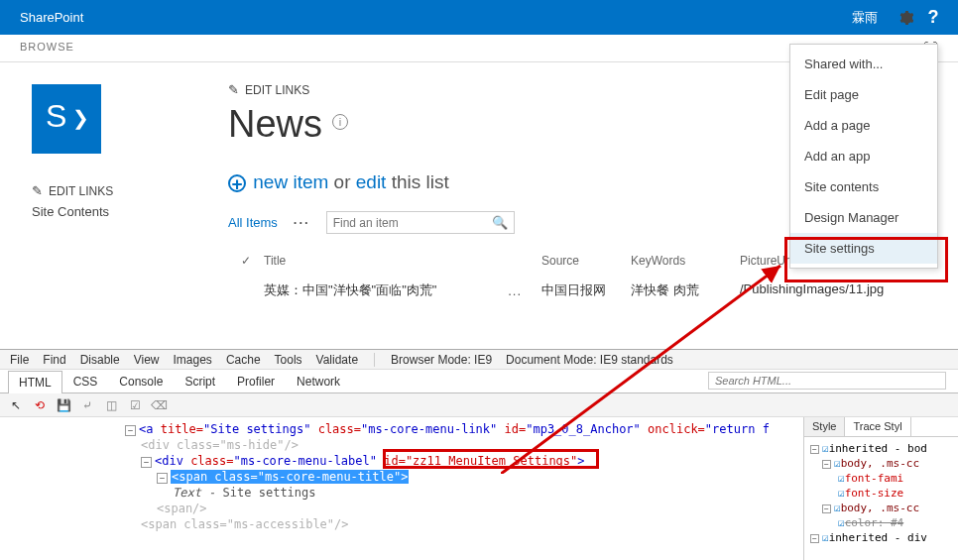 The image size is (958, 560). I want to click on product-title: SharePoint, so click(52, 18).